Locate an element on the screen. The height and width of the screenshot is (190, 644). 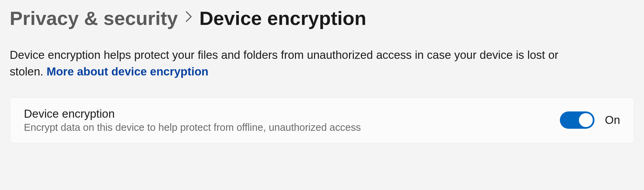
card-subtitle: Encrypt data on this device to help prot… is located at coordinates (193, 127).